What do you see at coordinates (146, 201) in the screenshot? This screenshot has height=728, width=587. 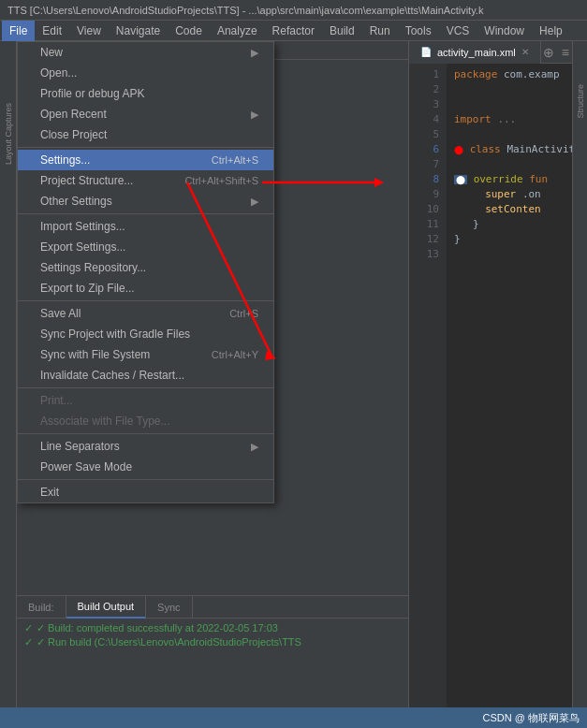 I see `menu-item-other-settings: Other Settings ▶` at bounding box center [146, 201].